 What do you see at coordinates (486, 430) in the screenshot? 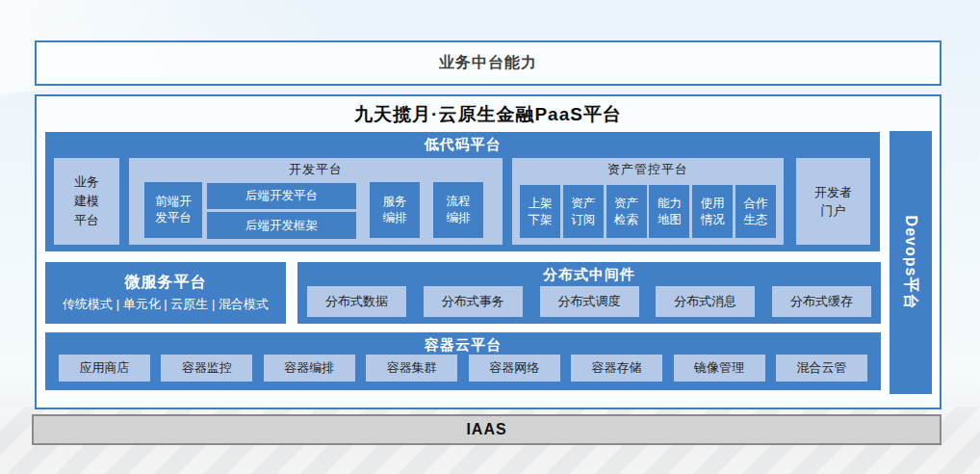
I see `iaas-label: IAAS` at bounding box center [486, 430].